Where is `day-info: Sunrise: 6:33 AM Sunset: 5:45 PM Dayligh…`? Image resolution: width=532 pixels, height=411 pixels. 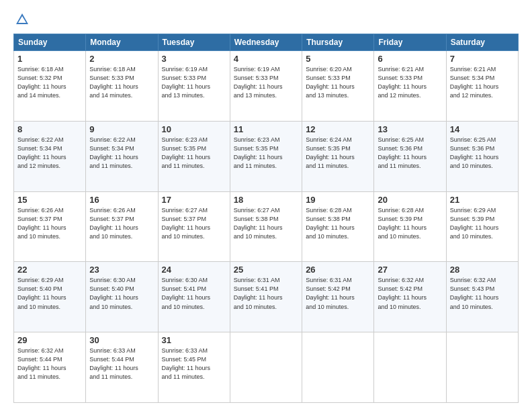
day-info: Sunrise: 6:33 AM Sunset: 5:45 PM Dayligh… is located at coordinates (194, 364).